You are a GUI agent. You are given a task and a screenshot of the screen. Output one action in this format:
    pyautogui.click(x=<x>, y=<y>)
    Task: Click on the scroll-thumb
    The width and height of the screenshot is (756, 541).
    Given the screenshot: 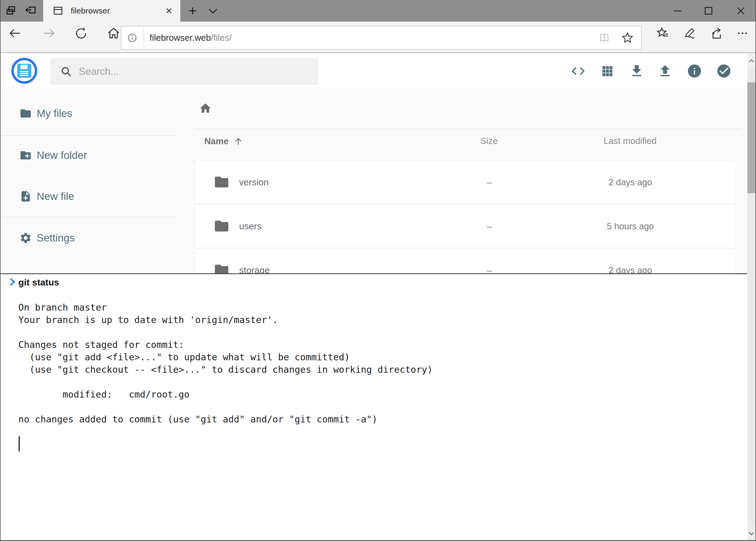 What is the action you would take?
    pyautogui.click(x=751, y=138)
    